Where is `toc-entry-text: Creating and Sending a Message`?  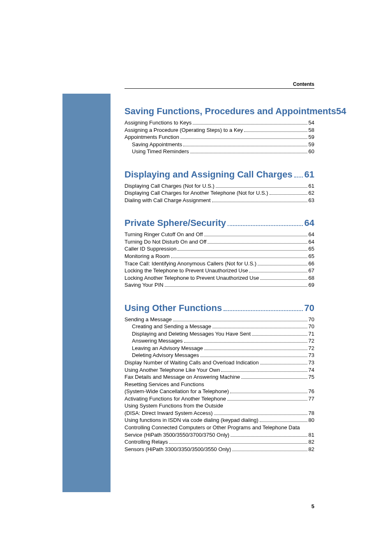
toc-entry-text: Creating and Sending a Message is located at coordinates (172, 327).